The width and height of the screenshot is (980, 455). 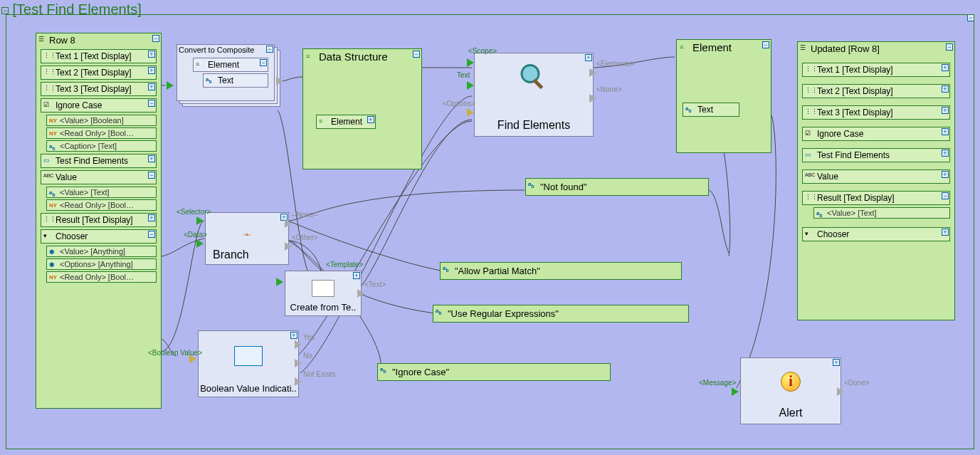 What do you see at coordinates (375, 285) in the screenshot?
I see `ct-text-port: <Text>` at bounding box center [375, 285].